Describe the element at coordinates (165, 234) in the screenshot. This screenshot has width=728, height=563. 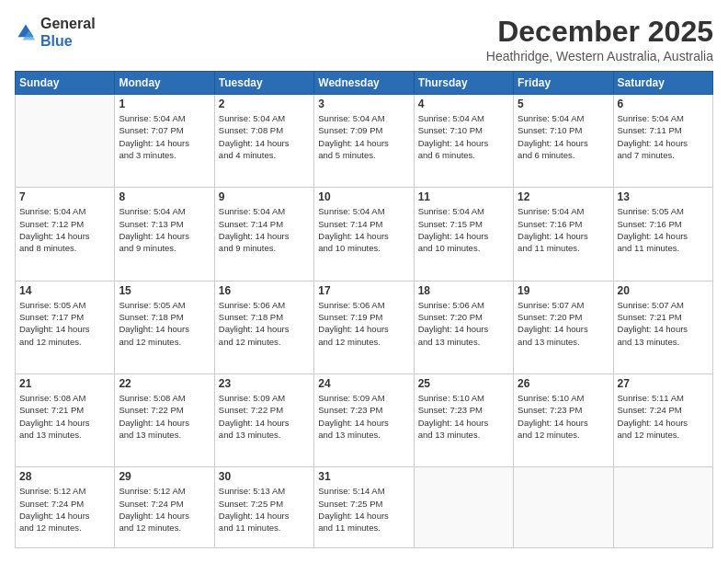
I see `table-row: 8Sunrise: 5:04 AM Sunset: 7:13 PM Daylig…` at that location.